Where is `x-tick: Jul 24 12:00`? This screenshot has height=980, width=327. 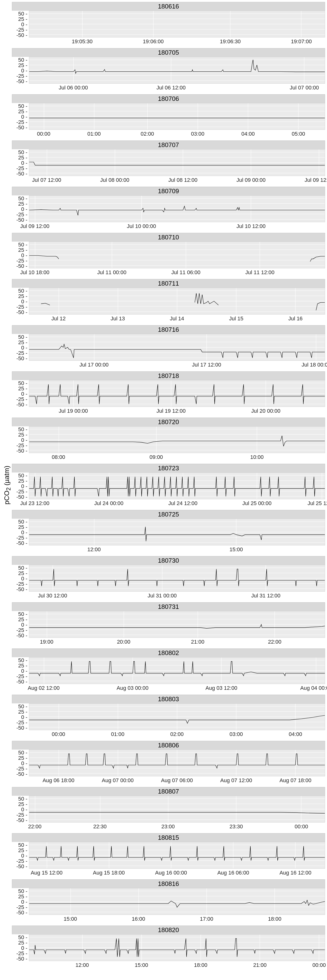
x-tick: Jul 24 12:00 is located at coordinates (183, 503).